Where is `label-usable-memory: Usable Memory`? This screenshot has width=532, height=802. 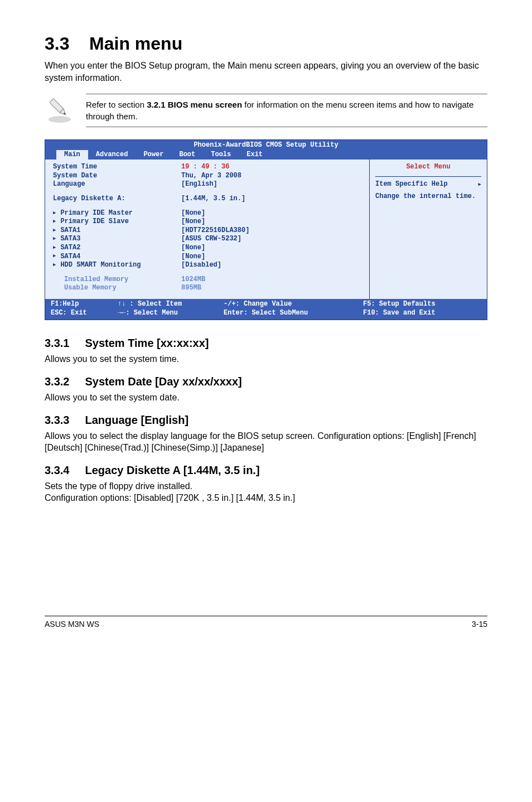
label-usable-memory: Usable Memory is located at coordinates (117, 288).